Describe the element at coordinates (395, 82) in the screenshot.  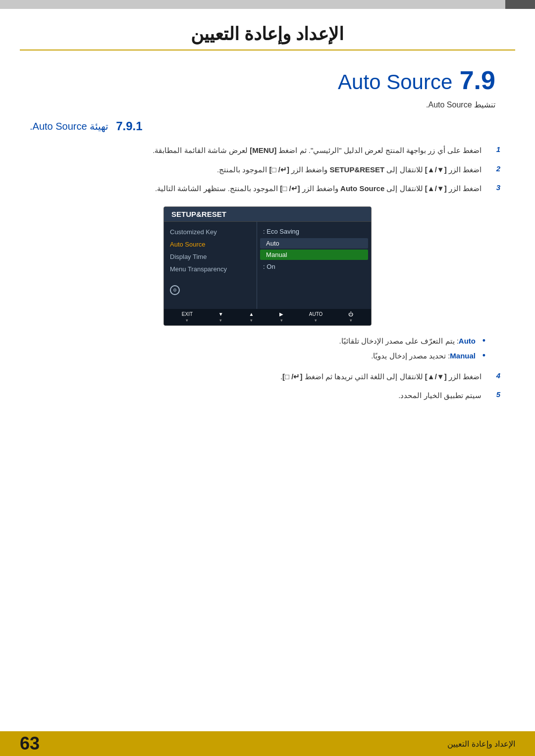
I see `section-name: Auto Source` at that location.